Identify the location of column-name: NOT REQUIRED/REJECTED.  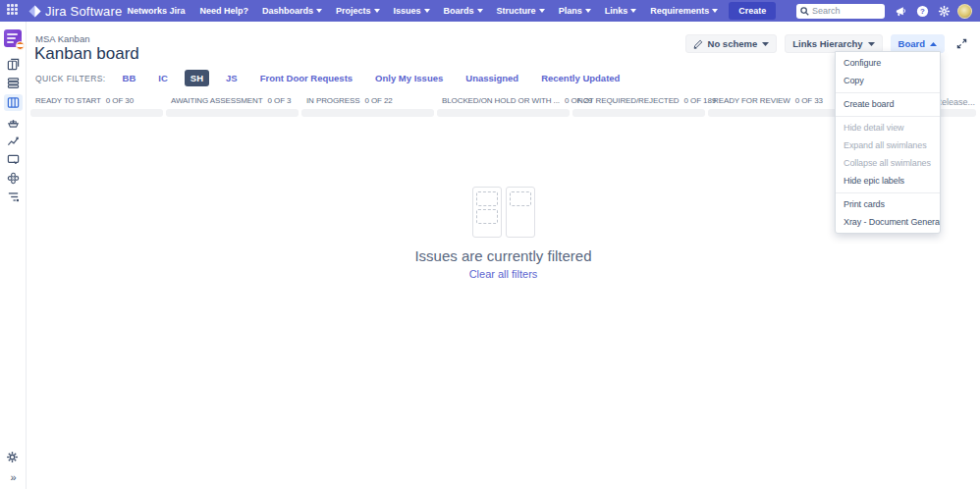
(628, 100).